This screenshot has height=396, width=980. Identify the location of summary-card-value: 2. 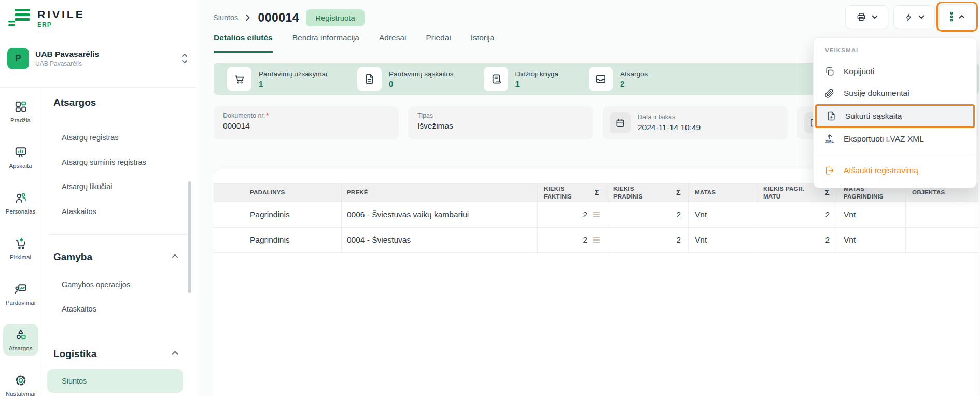
(634, 84).